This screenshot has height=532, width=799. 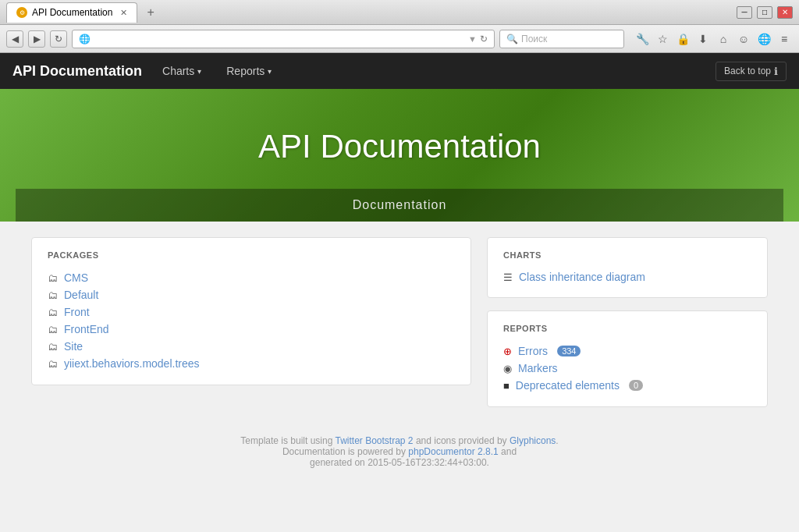 I want to click on tab-bar: ⚙ API Documentation ✕ +, so click(x=83, y=12).